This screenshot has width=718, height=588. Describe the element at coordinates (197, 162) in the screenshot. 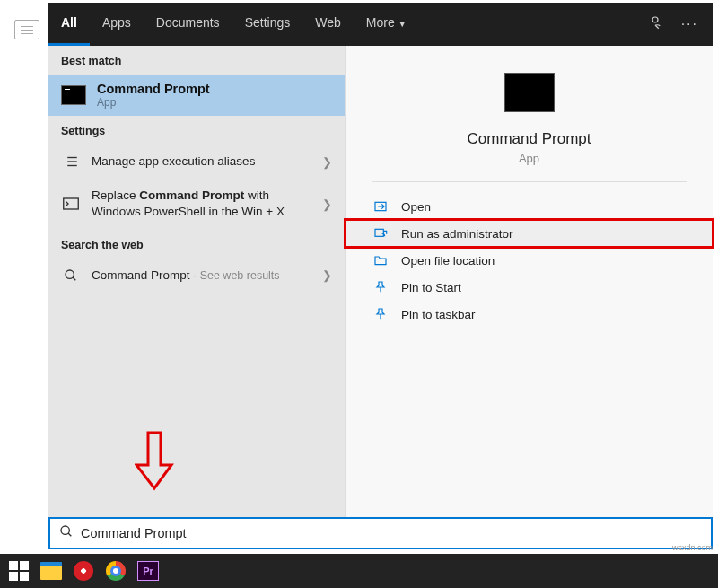

I see `setting-manage-aliases: Manage app execution aliases ❯` at that location.